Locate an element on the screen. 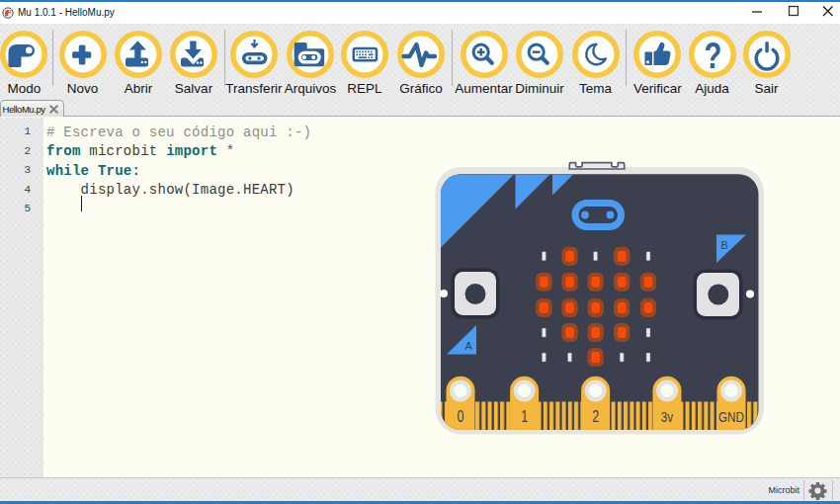  svg-text: B is located at coordinates (725, 245).